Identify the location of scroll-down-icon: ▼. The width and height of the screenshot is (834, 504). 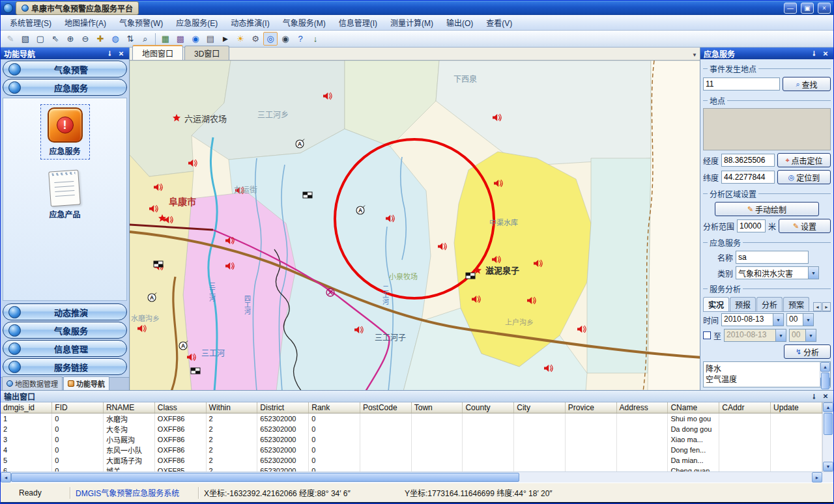
(828, 466).